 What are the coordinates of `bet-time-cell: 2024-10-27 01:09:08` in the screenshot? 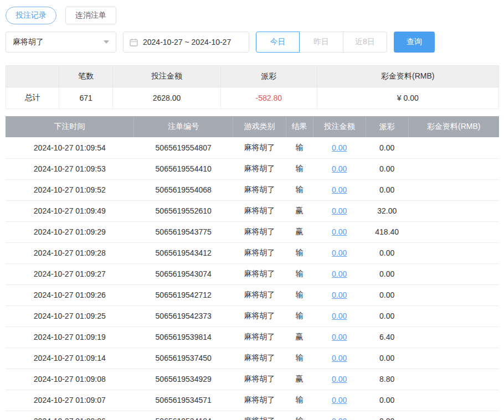 It's located at (70, 379).